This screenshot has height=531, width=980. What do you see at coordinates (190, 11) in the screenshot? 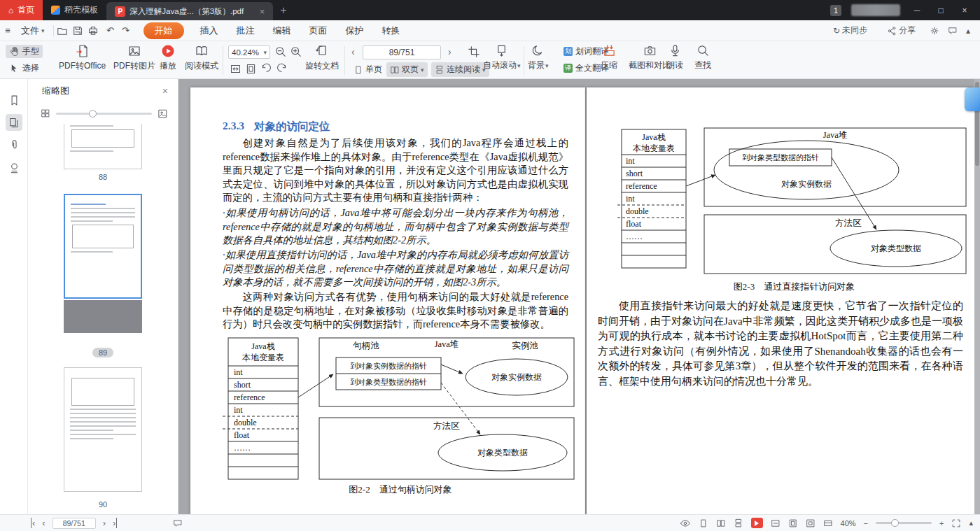
I see `tab-document: P 深入理解Java虚...（第3版）.pdf ×` at bounding box center [190, 11].